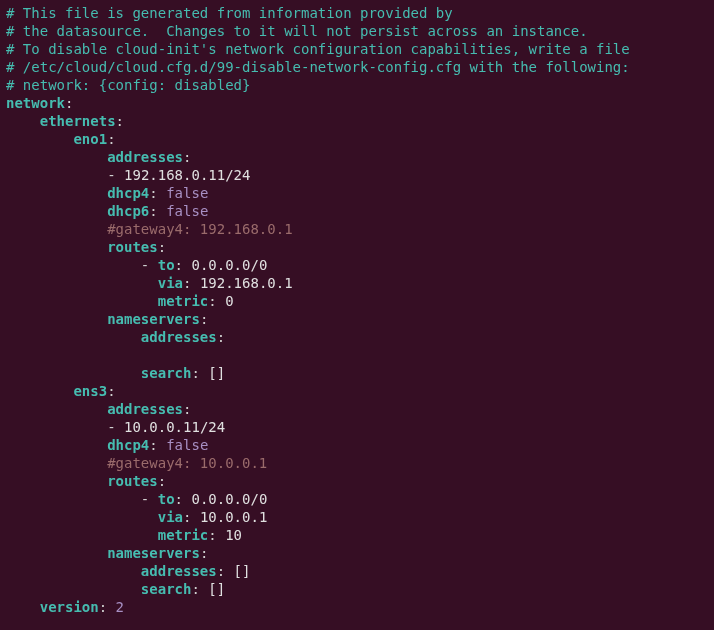 The width and height of the screenshot is (714, 630). What do you see at coordinates (318, 49) in the screenshot?
I see `comment-line: # To disable cloud-init's network config…` at bounding box center [318, 49].